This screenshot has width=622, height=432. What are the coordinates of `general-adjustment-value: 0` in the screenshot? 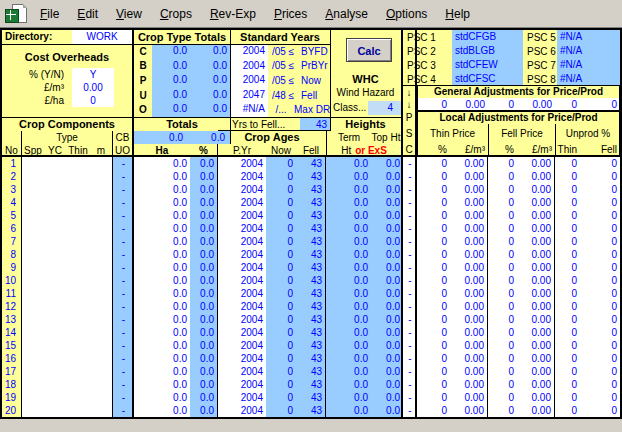 It's located at (568, 104).